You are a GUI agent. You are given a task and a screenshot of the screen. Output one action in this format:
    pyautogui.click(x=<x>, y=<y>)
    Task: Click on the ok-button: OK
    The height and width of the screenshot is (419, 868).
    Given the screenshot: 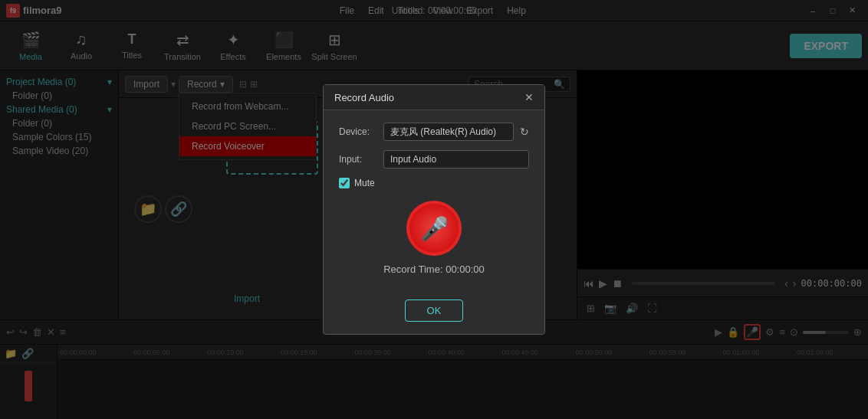 What is the action you would take?
    pyautogui.click(x=434, y=311)
    